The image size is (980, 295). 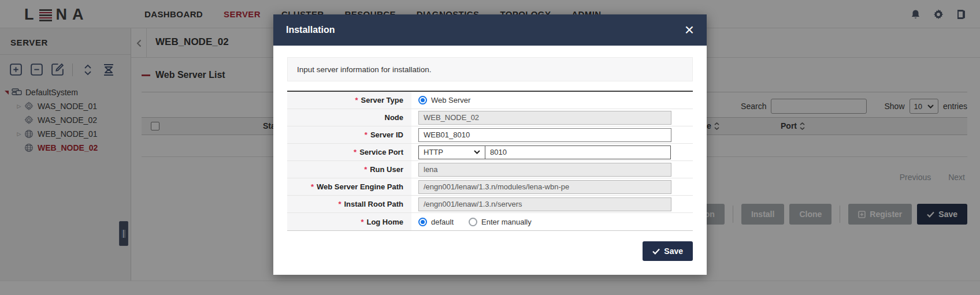 I want to click on form-row-node: Node, so click(x=490, y=118).